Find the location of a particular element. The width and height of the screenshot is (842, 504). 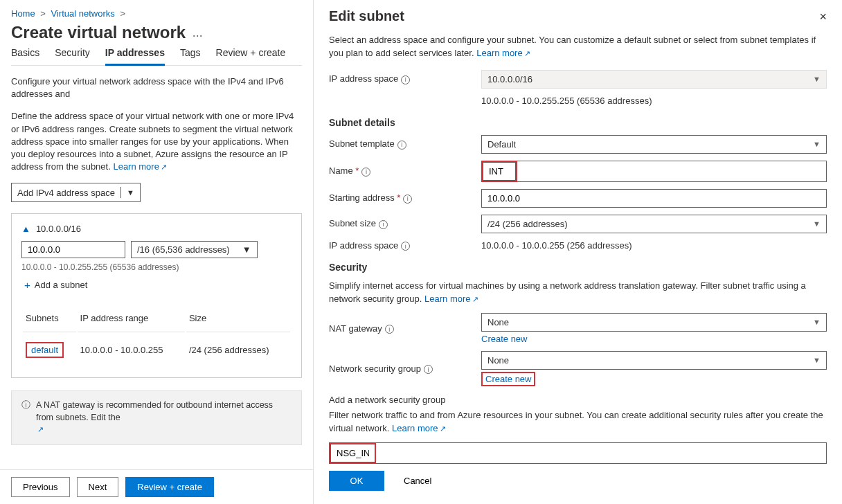

col-size: Size is located at coordinates (238, 318).